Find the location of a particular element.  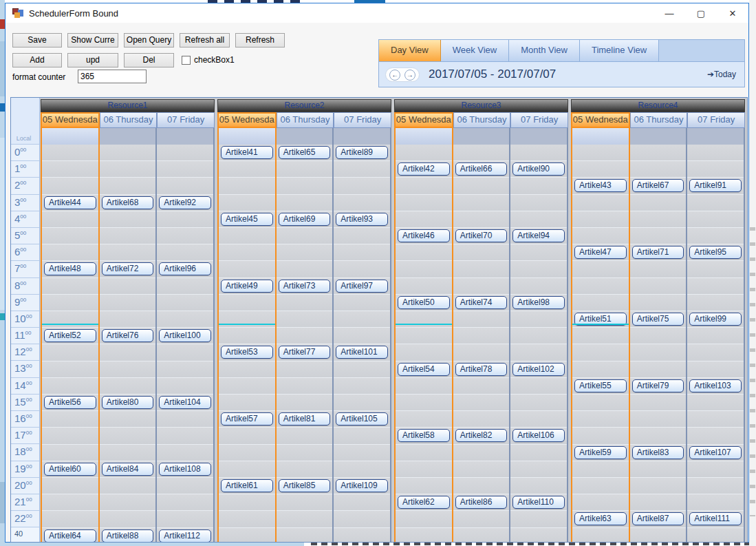

appointment: Artikel70 is located at coordinates (482, 235).